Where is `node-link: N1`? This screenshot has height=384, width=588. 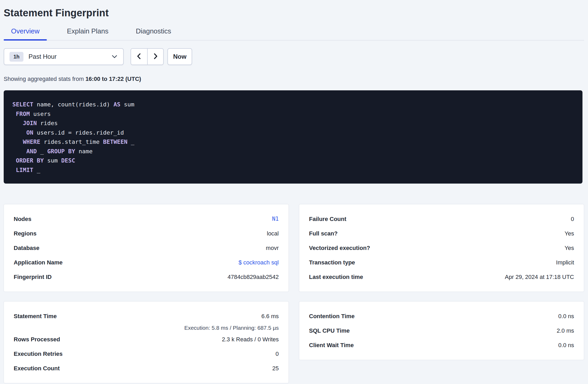
node-link: N1 is located at coordinates (275, 219).